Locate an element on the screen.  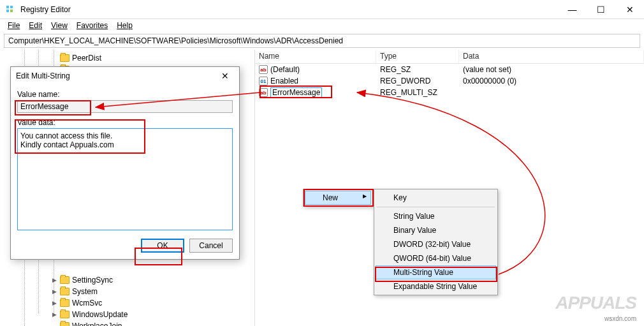
submenu-arrow-icon: ▶ is located at coordinates (365, 196).